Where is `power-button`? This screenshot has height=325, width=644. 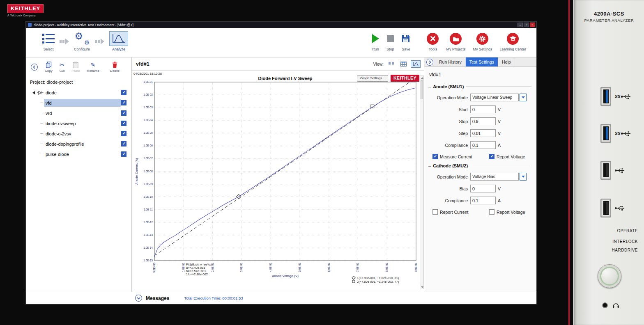
power-button is located at coordinates (610, 276).